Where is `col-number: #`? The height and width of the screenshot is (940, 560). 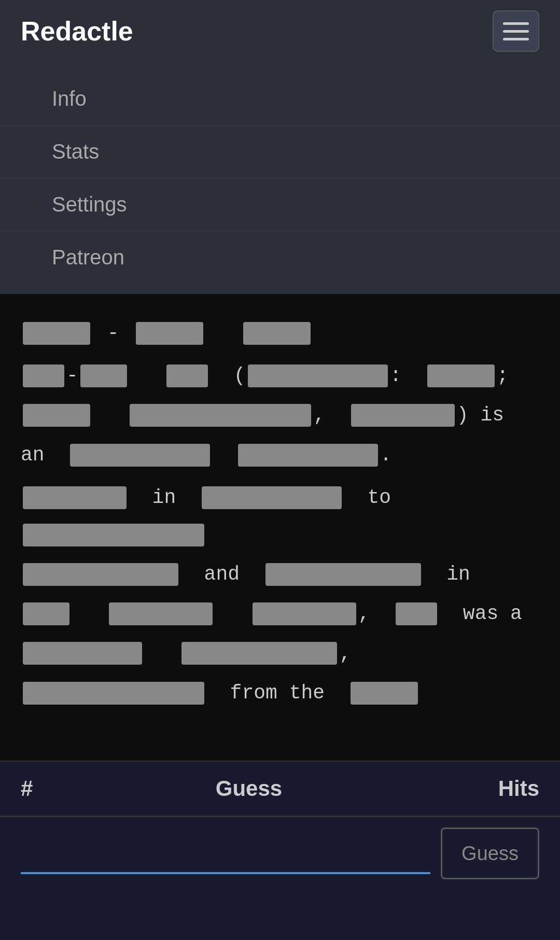 col-number: # is located at coordinates (41, 789).